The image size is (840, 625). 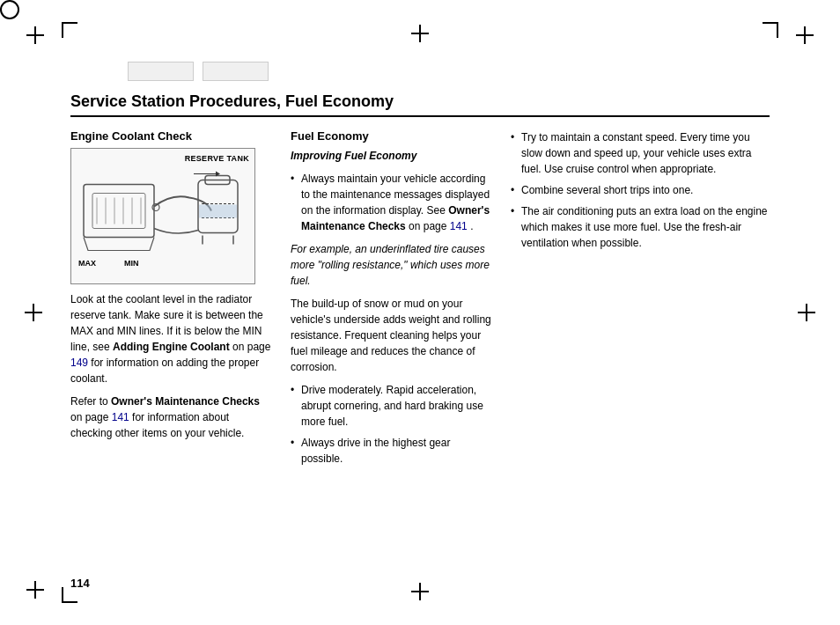 What do you see at coordinates (354, 156) in the screenshot?
I see `improving-fuel-italic: Improving Fuel Economy` at bounding box center [354, 156].